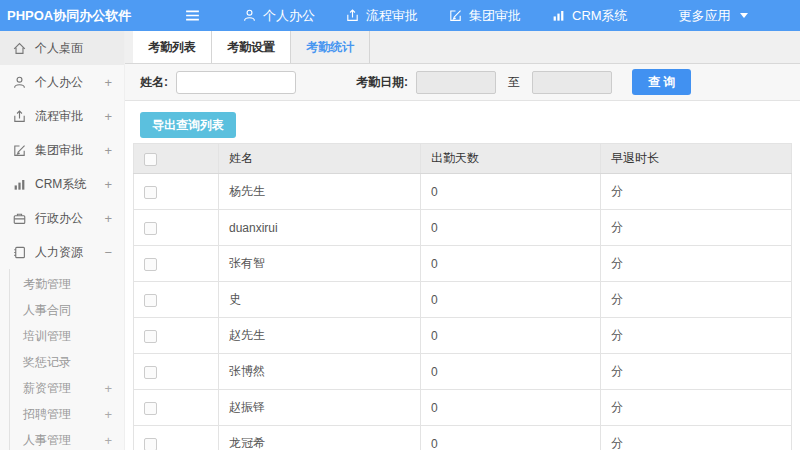  What do you see at coordinates (62, 150) in the screenshot?
I see `sidebar-item: 集团审批 +` at bounding box center [62, 150].